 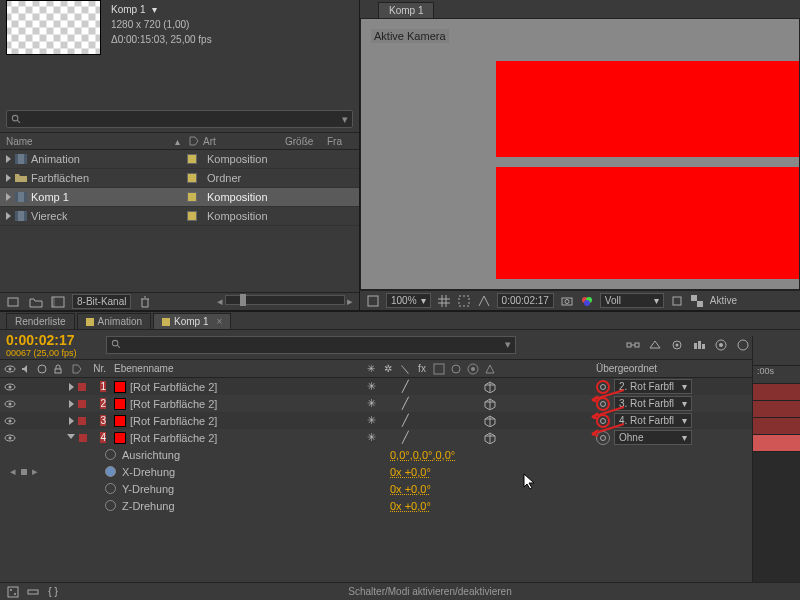 I want to click on time-ruler: :00s, so click(x=776, y=375).